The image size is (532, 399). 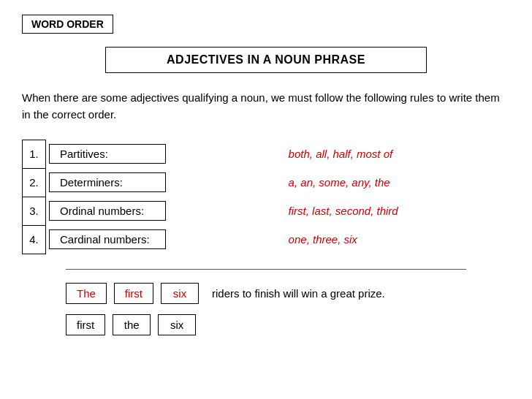 I want to click on intro-text: When there are some adjectives qualifyin…, so click(x=266, y=107).